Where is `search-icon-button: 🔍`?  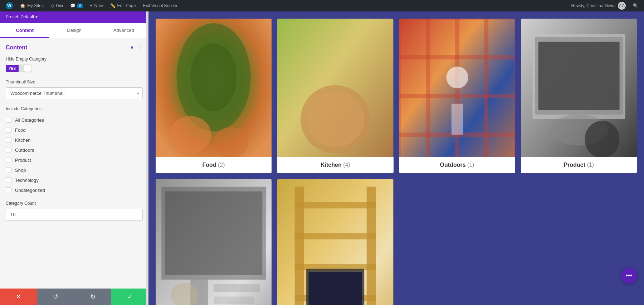
search-icon-button: 🔍 is located at coordinates (635, 6).